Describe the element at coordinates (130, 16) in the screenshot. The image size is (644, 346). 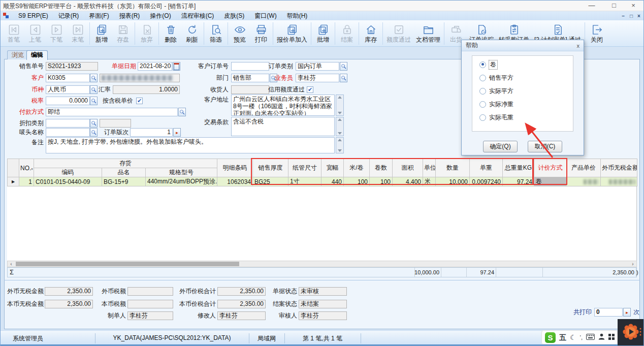
I see `menu-report: 报表(R)` at that location.